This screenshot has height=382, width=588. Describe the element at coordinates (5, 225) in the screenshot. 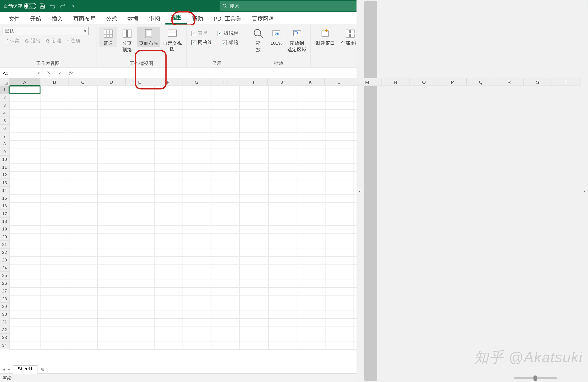

I see `row-headers: 1234567891011121314151617181920212223242…` at that location.